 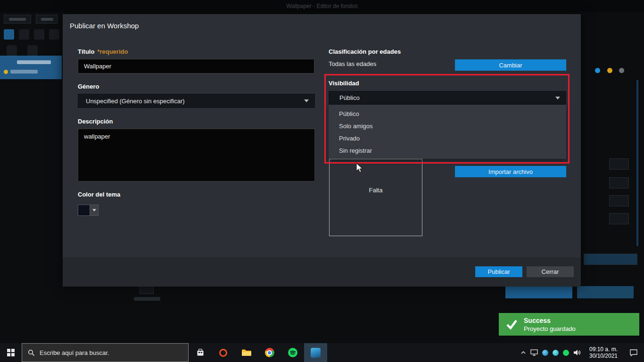 I want to click on importar-archivo-button: Importar archivo, so click(x=511, y=172).